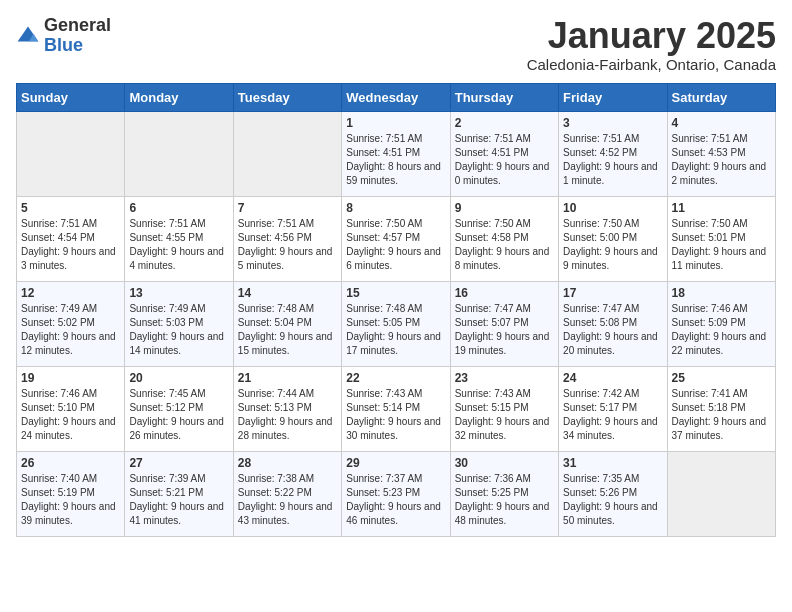  I want to click on calendar-cell: 22Sunrise: 7:43 AM Sunset: 5:14 PM Dayli…, so click(396, 408).